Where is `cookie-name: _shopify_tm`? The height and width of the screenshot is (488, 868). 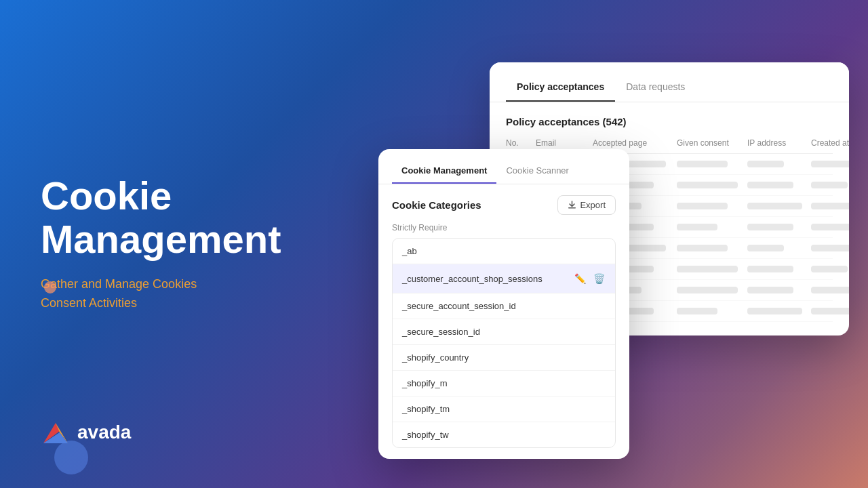 cookie-name: _shopify_tm is located at coordinates (426, 409).